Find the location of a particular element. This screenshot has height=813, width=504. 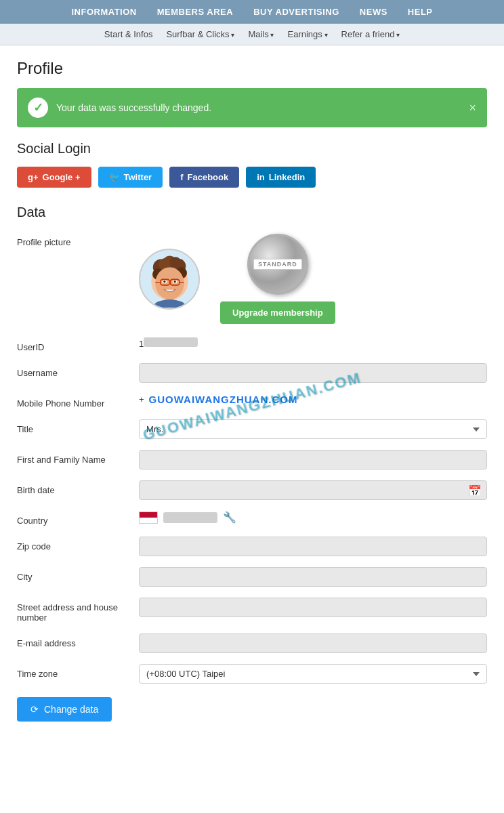

zipcode-row: Zip code is located at coordinates (252, 546).